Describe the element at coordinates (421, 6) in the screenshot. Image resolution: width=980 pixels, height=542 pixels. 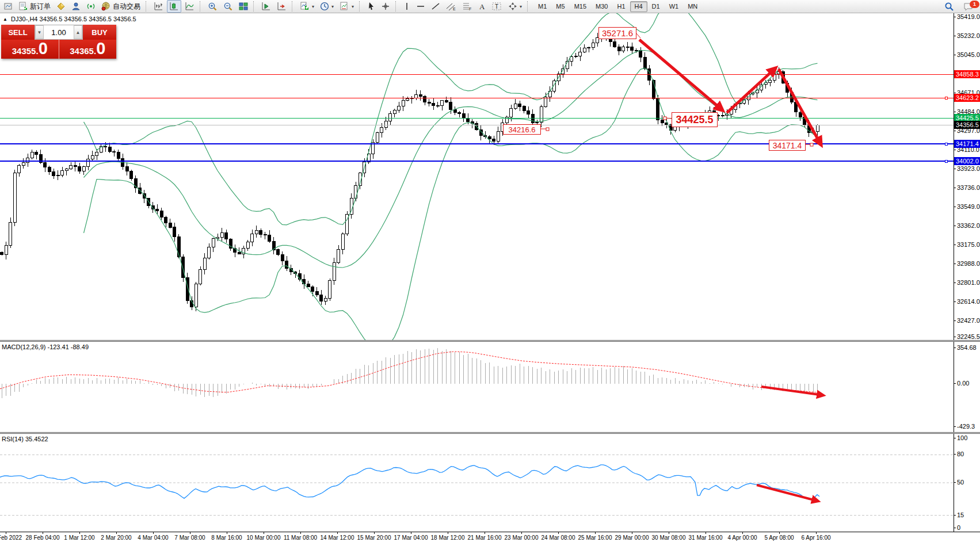
I see `horizontal-line-icon` at that location.